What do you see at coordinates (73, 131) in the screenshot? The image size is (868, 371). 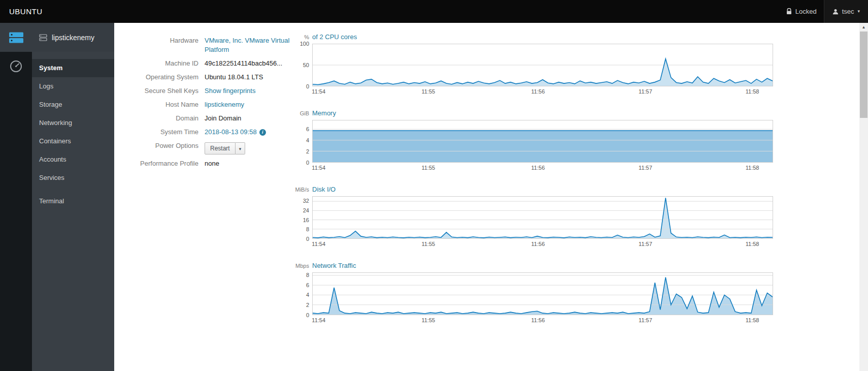 I see `sidebar-nav: System Logs Storage Networking Container…` at bounding box center [73, 131].